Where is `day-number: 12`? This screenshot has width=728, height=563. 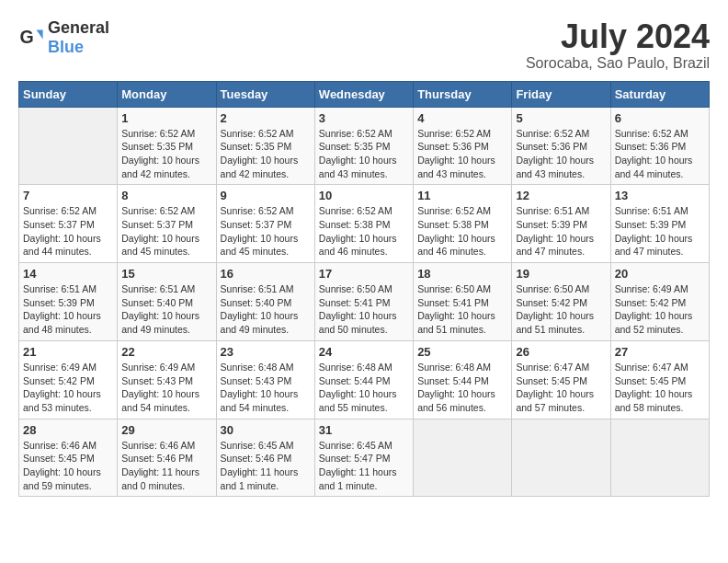
day-number: 12 is located at coordinates (561, 195).